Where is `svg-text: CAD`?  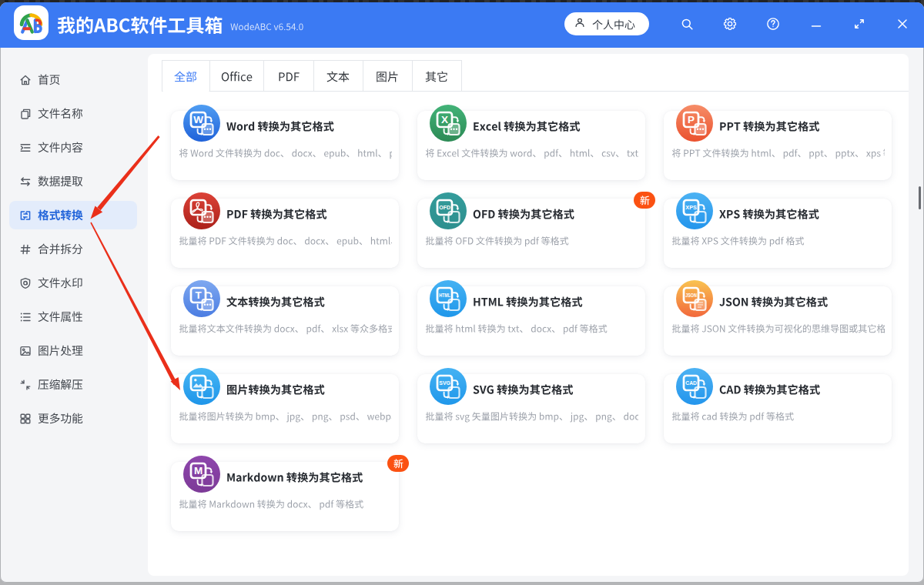 svg-text: CAD is located at coordinates (691, 383).